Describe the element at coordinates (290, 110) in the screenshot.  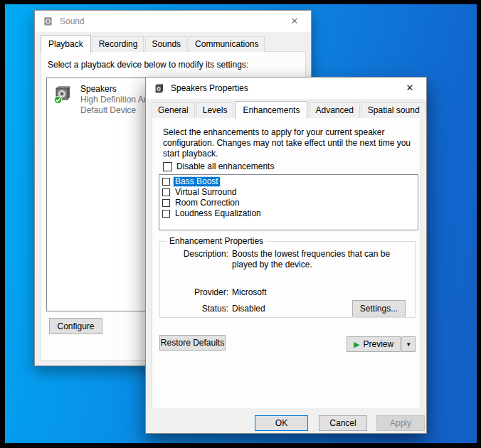
I see `properties-tabstrip: General Levels Enhancements Advanced Spa…` at that location.